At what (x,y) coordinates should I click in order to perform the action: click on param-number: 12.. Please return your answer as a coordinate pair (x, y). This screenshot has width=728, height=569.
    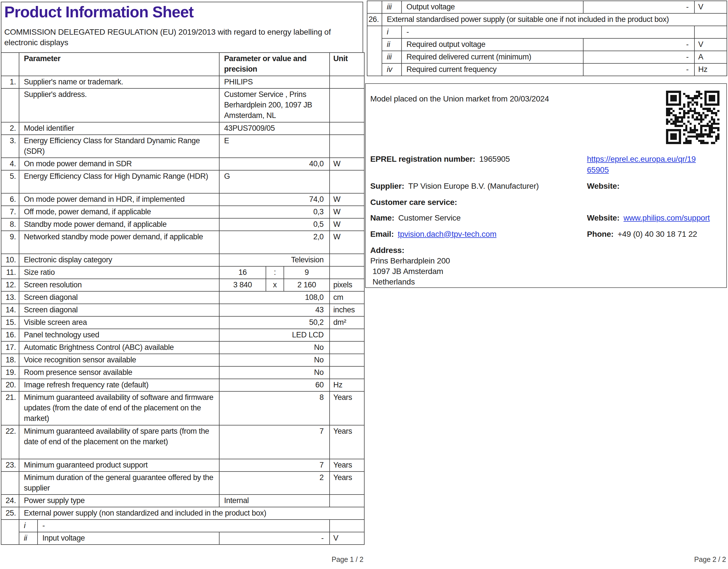
    Looking at the image, I should click on (10, 285).